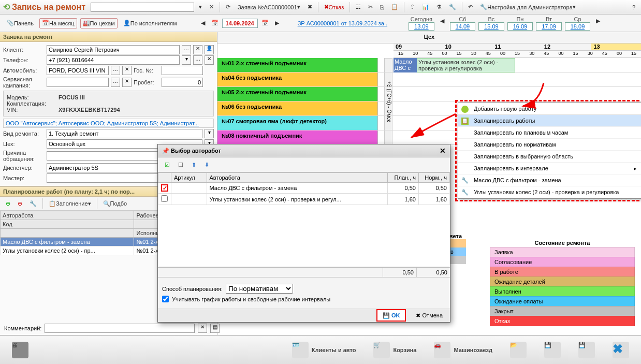  I want to click on day-btn-2: 15.09, so click(491, 26).